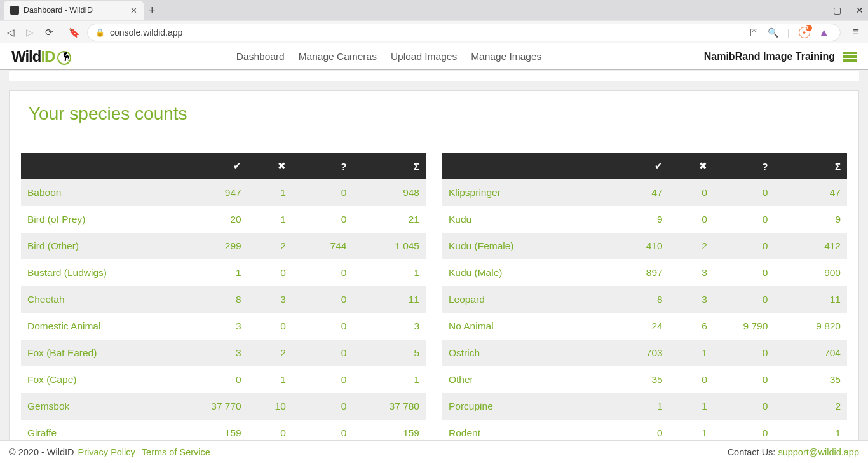 This screenshot has width=868, height=463. What do you see at coordinates (11, 32) in the screenshot?
I see `back-button: ◁` at bounding box center [11, 32].